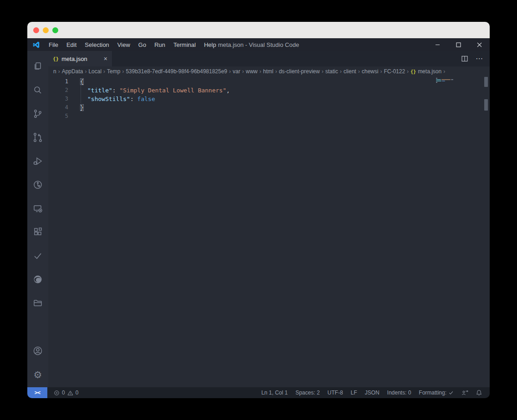 This screenshot has width=517, height=420. Describe the element at coordinates (479, 45) in the screenshot. I see `close-button` at that location.